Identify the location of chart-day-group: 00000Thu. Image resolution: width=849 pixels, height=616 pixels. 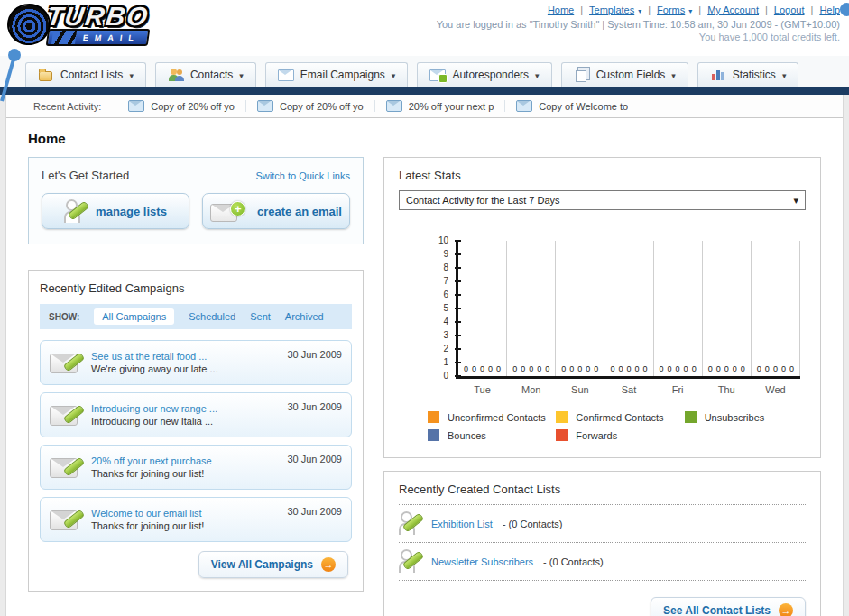
(727, 308).